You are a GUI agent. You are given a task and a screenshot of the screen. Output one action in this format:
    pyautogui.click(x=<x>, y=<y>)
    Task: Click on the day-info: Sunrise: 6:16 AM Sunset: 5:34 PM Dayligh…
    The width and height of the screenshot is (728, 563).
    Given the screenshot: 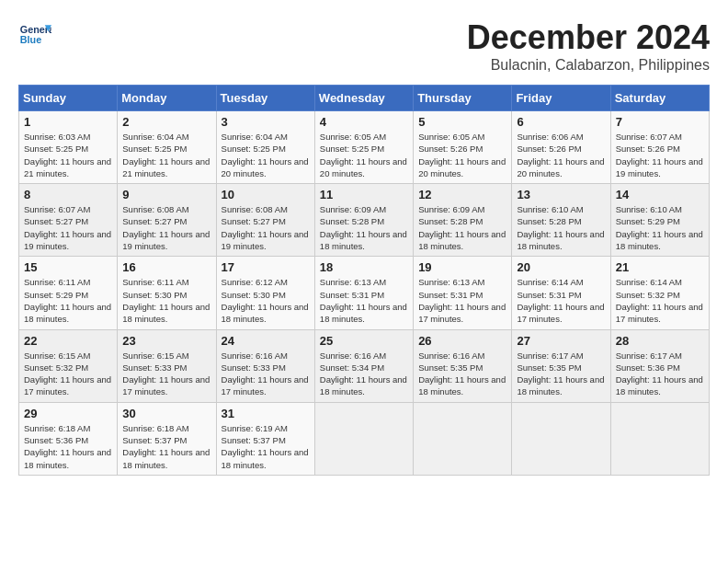 What is the action you would take?
    pyautogui.click(x=364, y=373)
    